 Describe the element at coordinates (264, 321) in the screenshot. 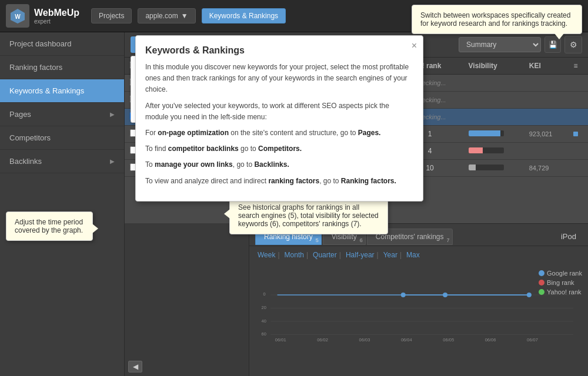

I see `svg-text: 40` at that location.